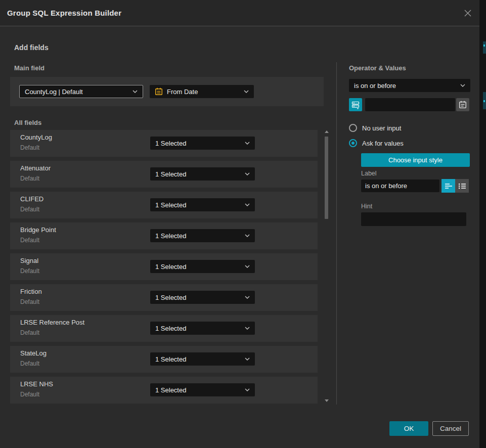 This screenshot has height=448, width=486. I want to click on section-divider, so click(337, 234).